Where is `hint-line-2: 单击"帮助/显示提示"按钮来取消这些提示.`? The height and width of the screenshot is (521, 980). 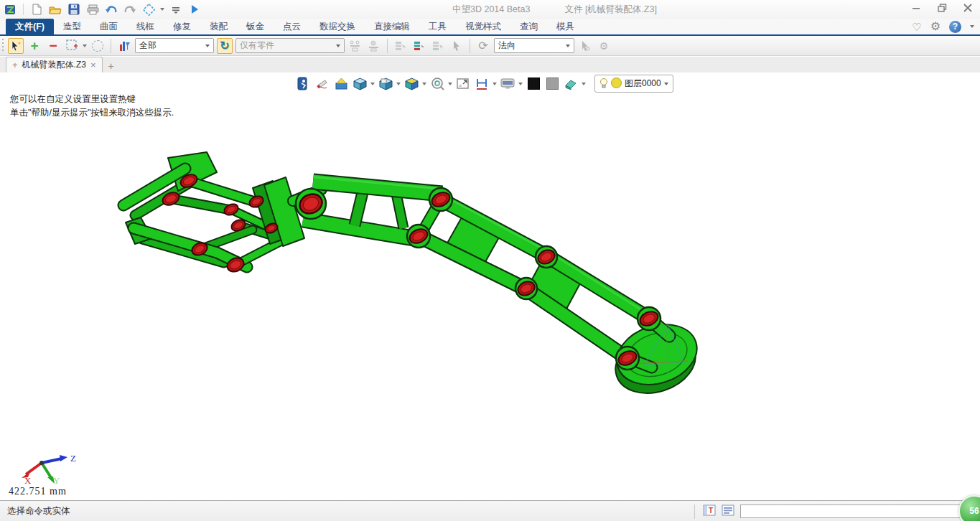
hint-line-2: 单击"帮助/显示提示"按钮来取消这些提示. is located at coordinates (92, 113).